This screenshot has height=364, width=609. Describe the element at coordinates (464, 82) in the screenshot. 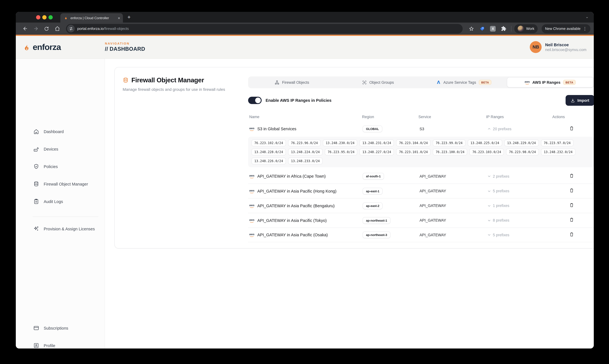

I see `tab-azure-service-tags: Azure Service Tags BETA` at that location.